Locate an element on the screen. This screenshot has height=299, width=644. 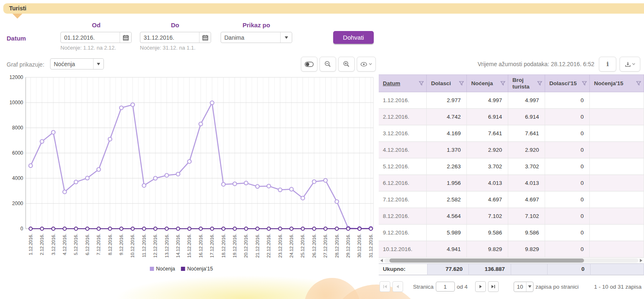
svg-text: 8000 is located at coordinates (17, 128).